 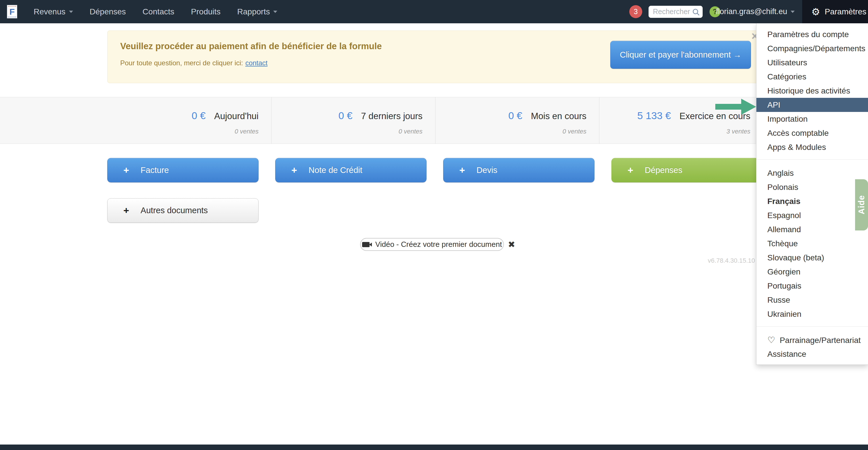 I want to click on nav-revenus-label: Revenus, so click(x=50, y=12).